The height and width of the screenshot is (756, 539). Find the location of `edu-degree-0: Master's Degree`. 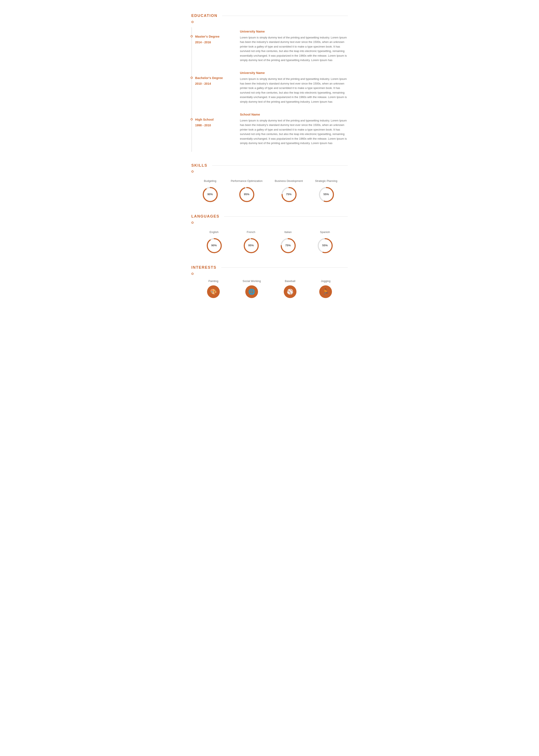

edu-degree-0: Master's Degree is located at coordinates (212, 36).